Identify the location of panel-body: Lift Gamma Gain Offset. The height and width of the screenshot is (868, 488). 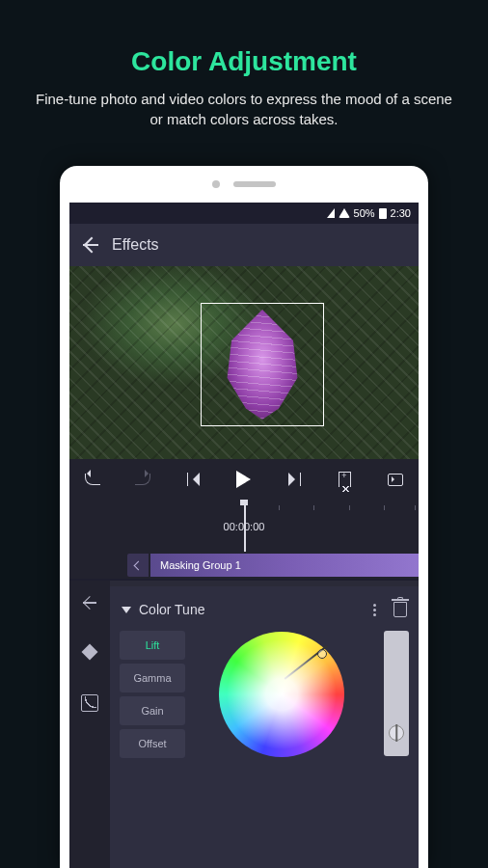
(264, 694).